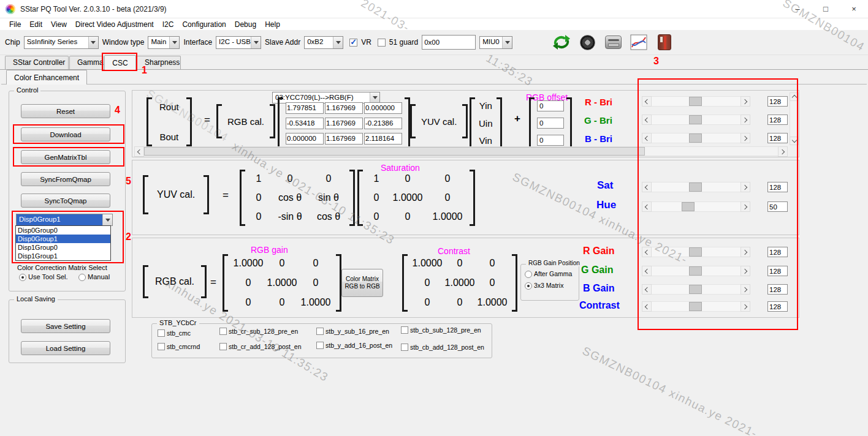 The image size is (868, 436). What do you see at coordinates (405, 347) in the screenshot?
I see `stb-cb-add-128-post-en-checkbox` at bounding box center [405, 347].